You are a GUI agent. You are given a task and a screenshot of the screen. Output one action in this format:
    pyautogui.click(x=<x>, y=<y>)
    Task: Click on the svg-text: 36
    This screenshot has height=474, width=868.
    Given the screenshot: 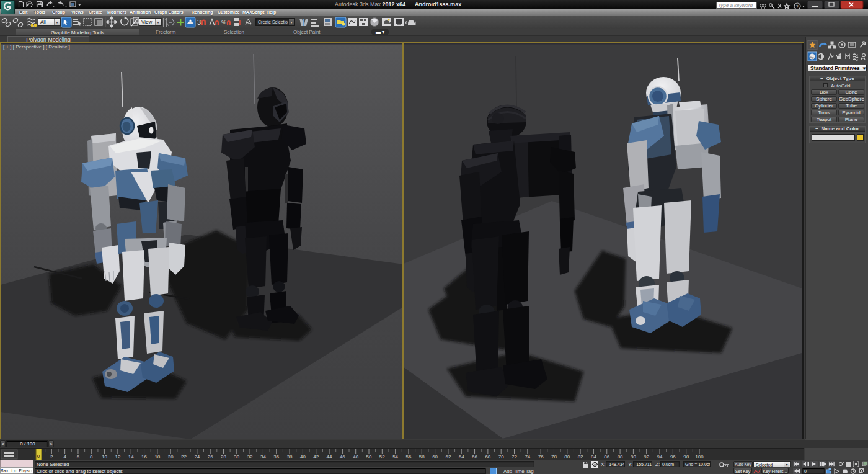 What is the action you would take?
    pyautogui.click(x=277, y=457)
    